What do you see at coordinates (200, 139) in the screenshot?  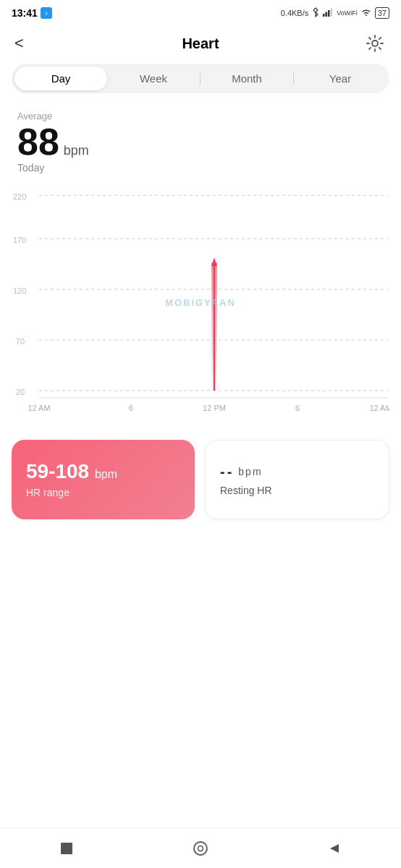 I see `stats-section: Average 88 bpm Today` at bounding box center [200, 139].